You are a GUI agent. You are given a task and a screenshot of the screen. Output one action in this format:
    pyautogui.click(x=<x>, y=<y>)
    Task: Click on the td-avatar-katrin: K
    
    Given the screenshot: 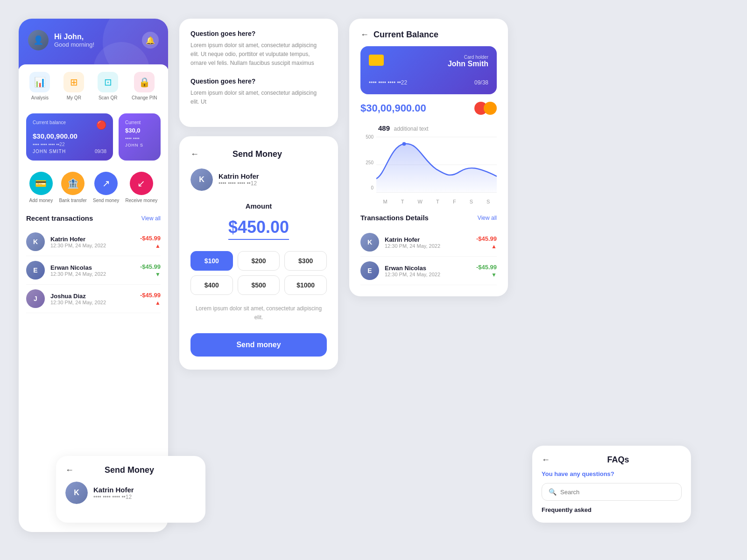 What is the action you would take?
    pyautogui.click(x=370, y=242)
    